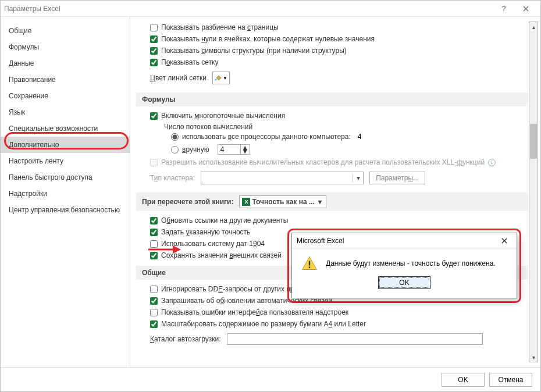 Image resolution: width=541 pixels, height=392 pixels. Describe the element at coordinates (332, 312) in the screenshot. I see `opt-addin-errors: Показывать ошибки интерфейса пользовател…` at that location.